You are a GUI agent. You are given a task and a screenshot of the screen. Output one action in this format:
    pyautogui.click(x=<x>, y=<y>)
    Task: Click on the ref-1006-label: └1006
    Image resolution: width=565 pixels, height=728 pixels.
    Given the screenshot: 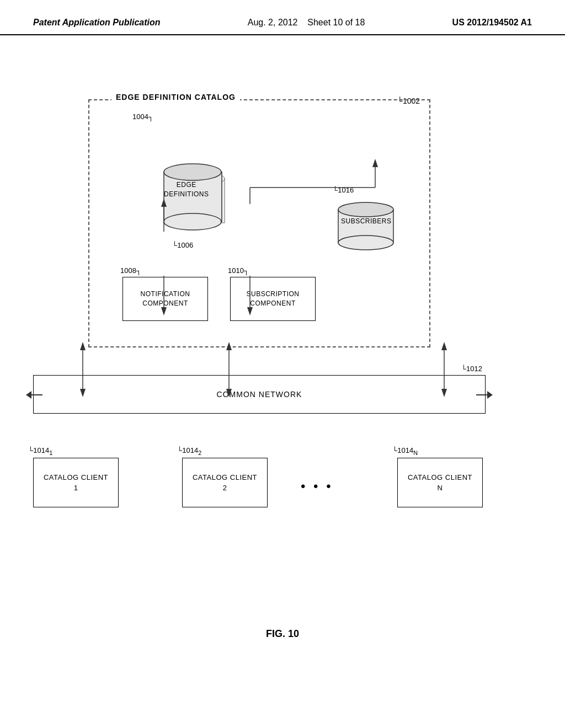 What is the action you would take?
    pyautogui.click(x=183, y=245)
    